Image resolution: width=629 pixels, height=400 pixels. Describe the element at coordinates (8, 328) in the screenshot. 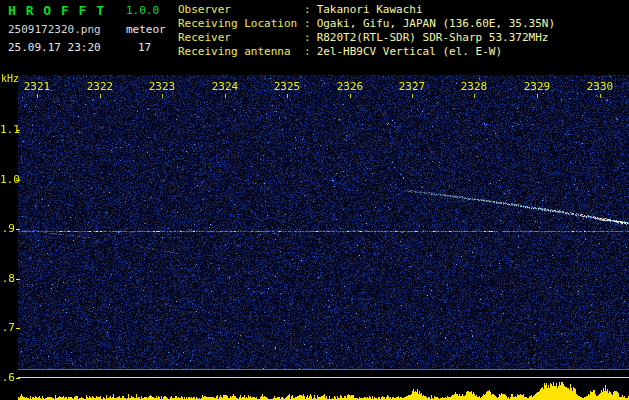

I see `y-tick-label: .7` at that location.